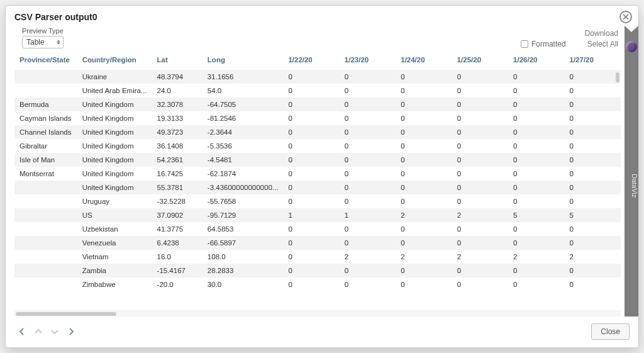 This screenshot has width=644, height=353. I want to click on table-row: United Kingdom55.3781-3.43600000000000..…, so click(318, 188).